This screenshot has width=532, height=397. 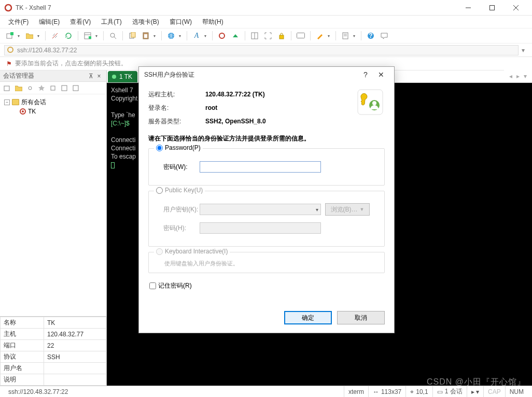 What do you see at coordinates (255, 36) in the screenshot?
I see `layout-icon` at bounding box center [255, 36].